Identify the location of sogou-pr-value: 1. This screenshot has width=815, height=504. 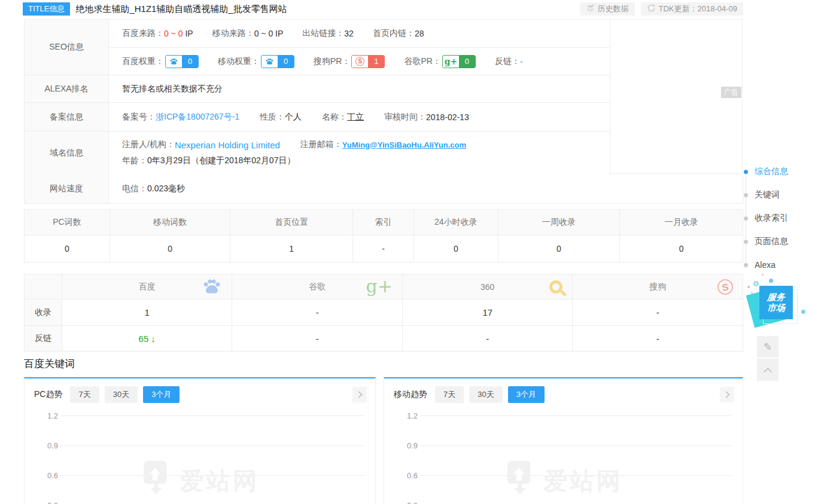
(376, 62).